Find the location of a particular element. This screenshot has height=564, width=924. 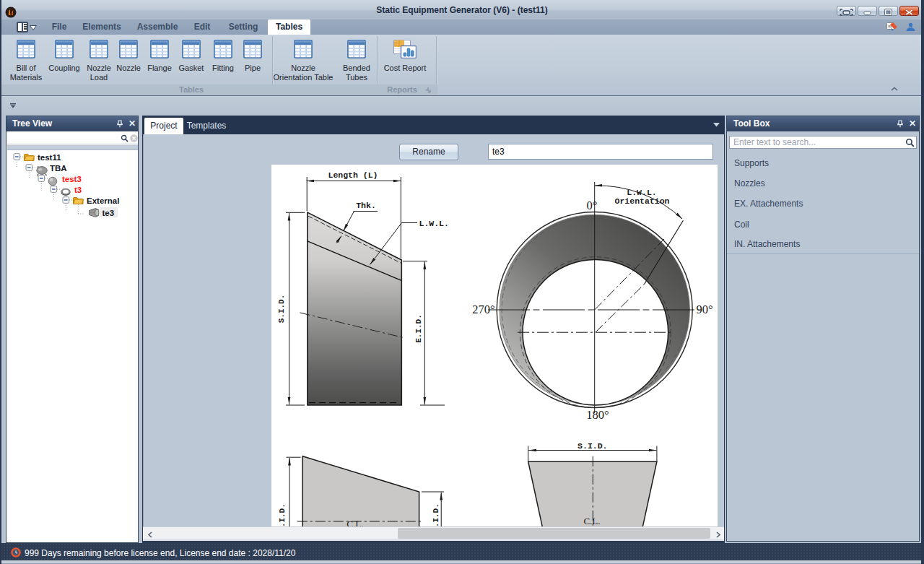

svg-text: Thk. is located at coordinates (366, 205).